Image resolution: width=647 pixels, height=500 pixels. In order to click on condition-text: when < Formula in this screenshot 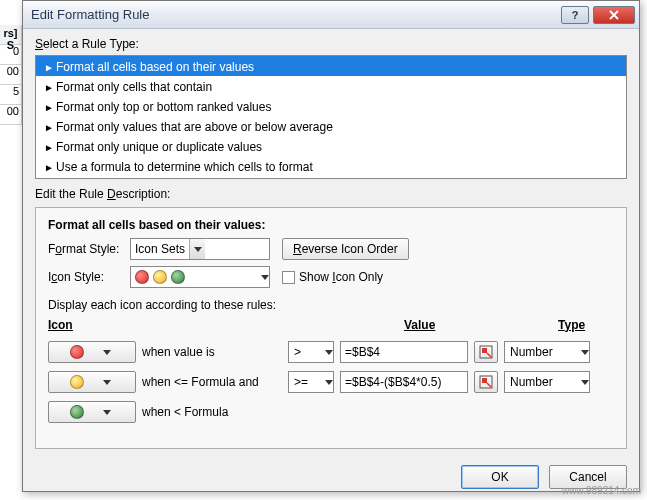, I will do `click(212, 412)`.